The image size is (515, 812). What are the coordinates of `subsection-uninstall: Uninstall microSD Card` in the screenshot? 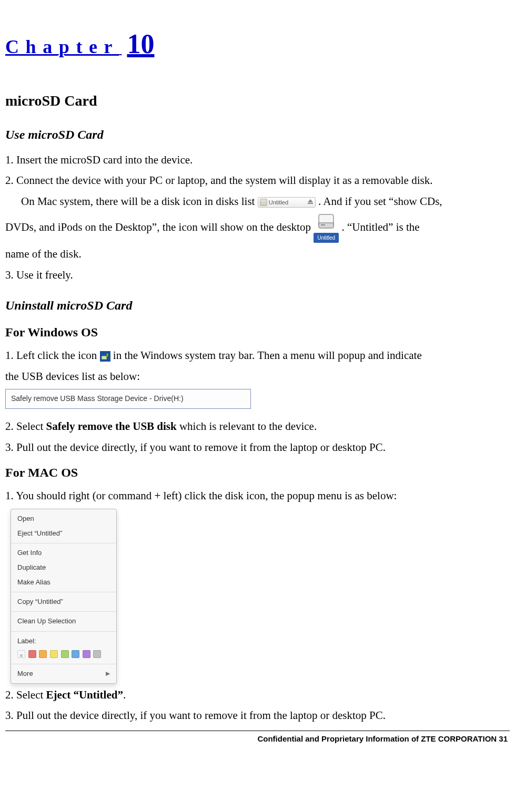 It's located at (258, 306).